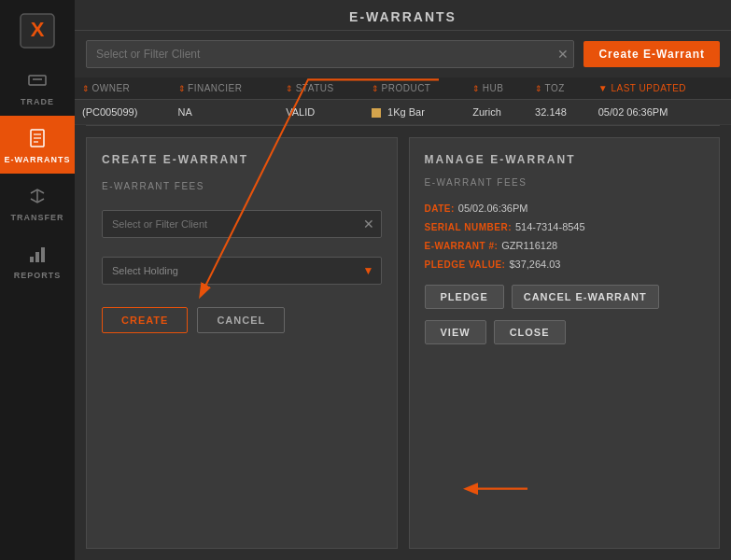  I want to click on sidebar-item-transfer: TRANSFER, so click(37, 203).